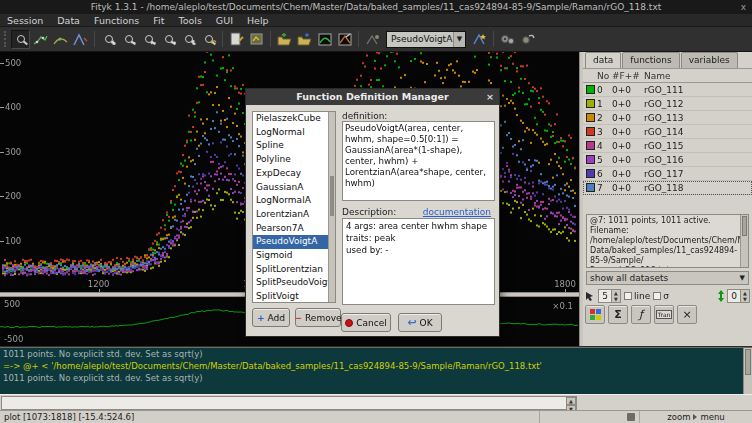 This screenshot has width=752, height=423. What do you see at coordinates (318, 318) in the screenshot?
I see `remove-function-button: −Remove` at bounding box center [318, 318].